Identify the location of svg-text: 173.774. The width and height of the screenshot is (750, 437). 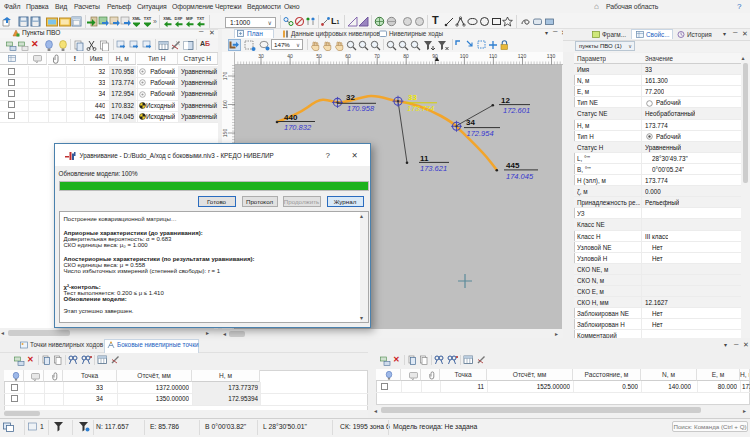
(420, 108).